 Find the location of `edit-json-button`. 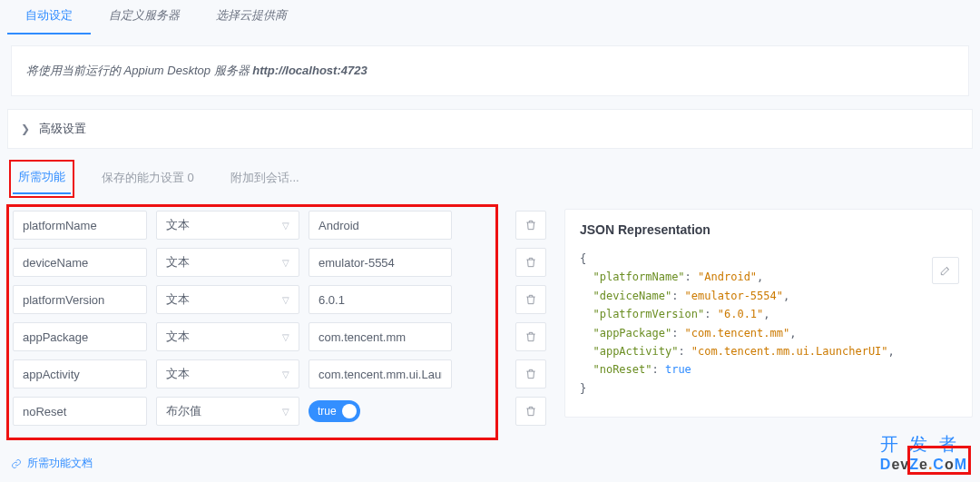

edit-json-button is located at coordinates (946, 271).